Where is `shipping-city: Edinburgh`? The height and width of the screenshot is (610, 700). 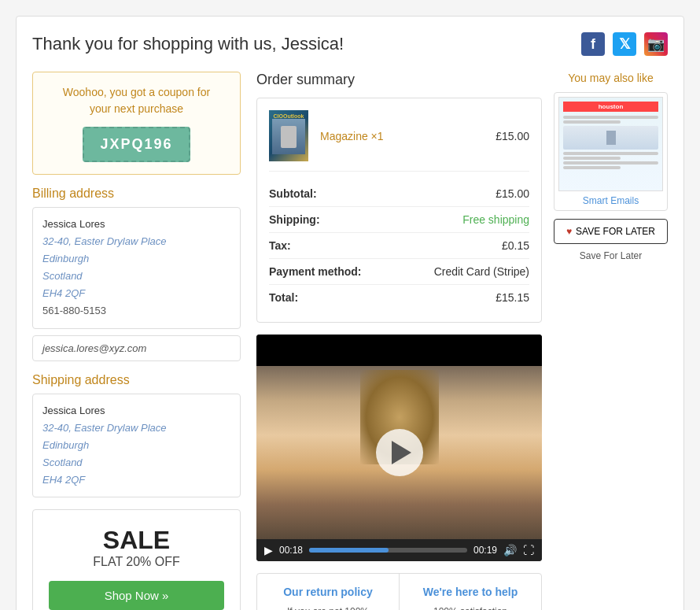 shipping-city: Edinburgh is located at coordinates (137, 445).